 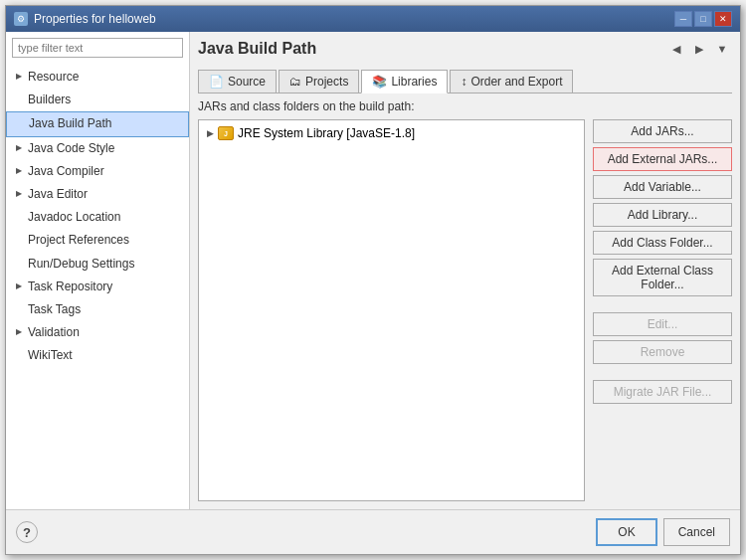 What do you see at coordinates (217, 82) in the screenshot?
I see `source-tab-icon: 📄` at bounding box center [217, 82].